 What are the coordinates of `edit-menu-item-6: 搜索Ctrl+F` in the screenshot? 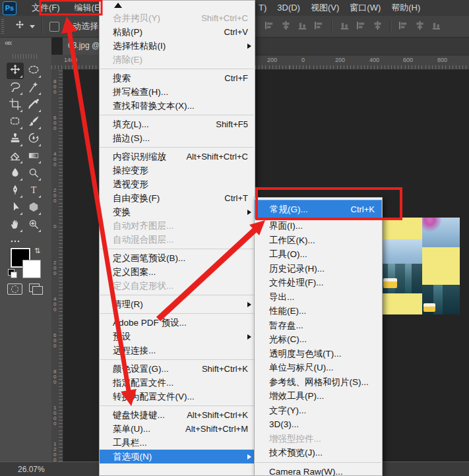 It's located at (177, 78).